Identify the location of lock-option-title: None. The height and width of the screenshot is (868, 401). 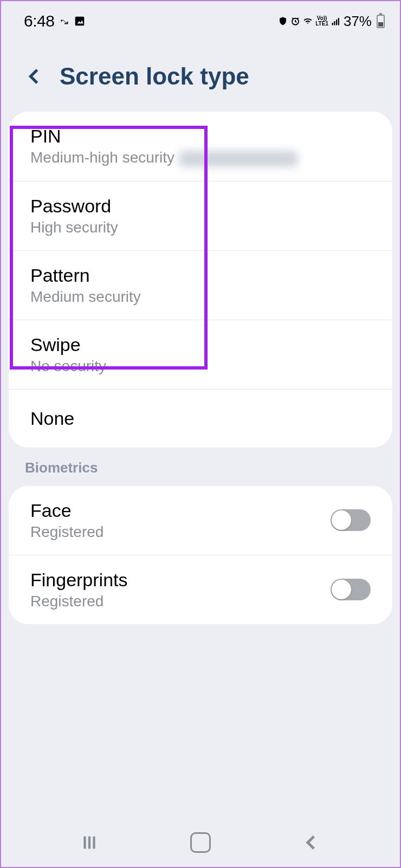
(52, 418).